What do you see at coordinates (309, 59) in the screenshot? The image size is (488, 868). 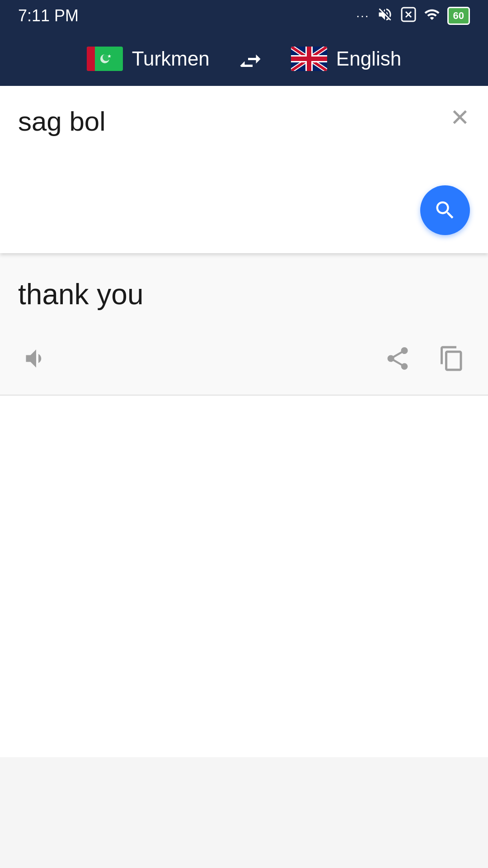 I see `uk-flag` at bounding box center [309, 59].